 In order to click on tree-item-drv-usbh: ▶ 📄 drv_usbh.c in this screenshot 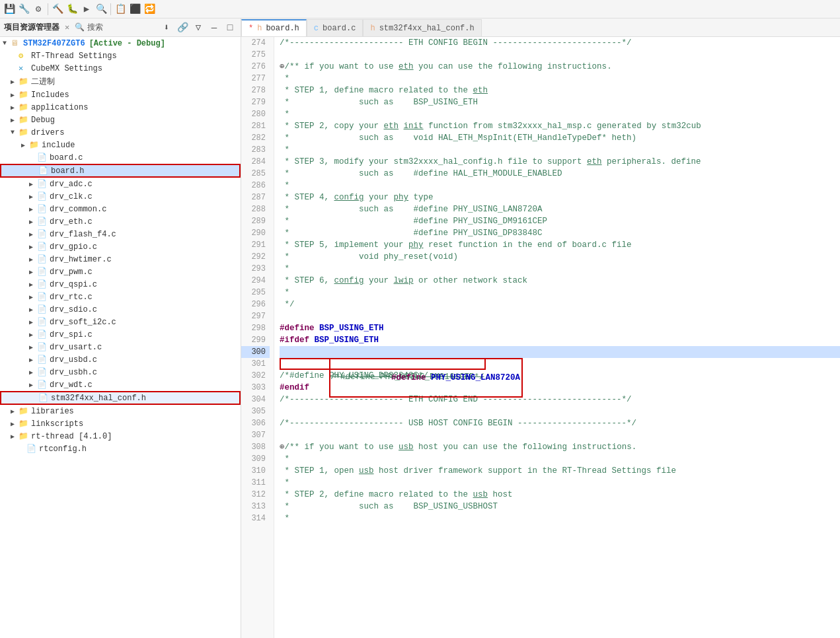, I will do `click(120, 372)`.